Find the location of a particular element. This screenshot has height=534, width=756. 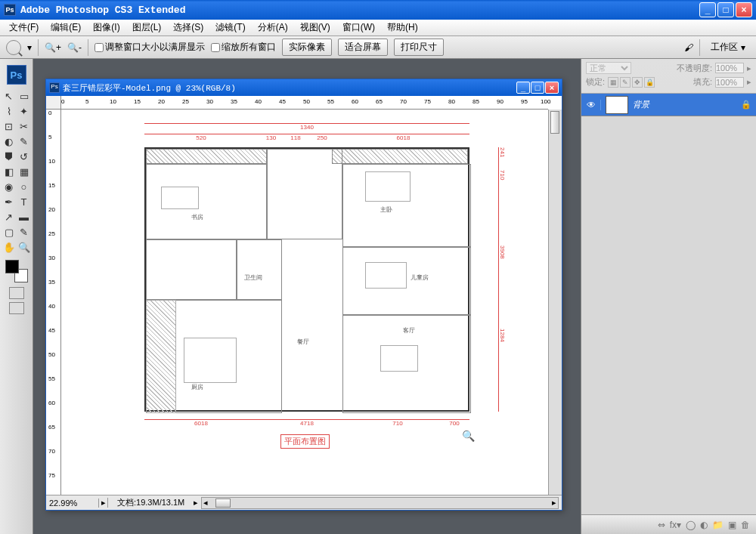

workspace-dropdown: 工作区 ▾ is located at coordinates (728, 47).